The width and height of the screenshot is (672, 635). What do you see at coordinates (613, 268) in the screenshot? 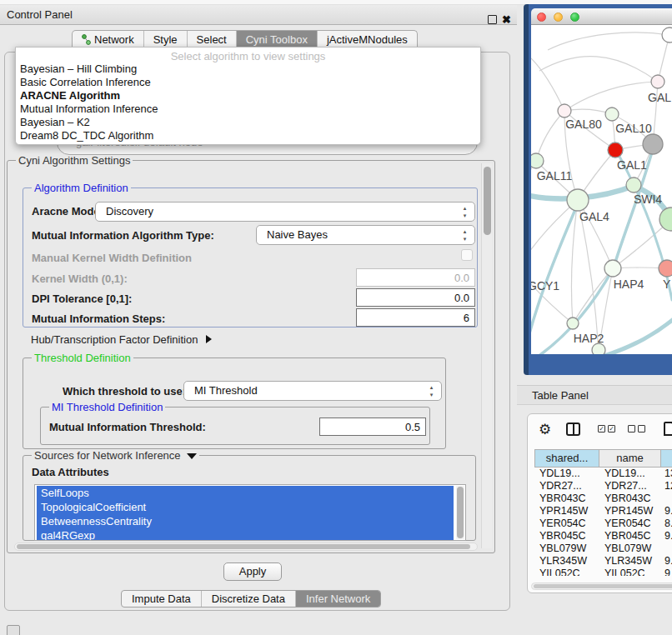
I see `network-node-hap4` at bounding box center [613, 268].